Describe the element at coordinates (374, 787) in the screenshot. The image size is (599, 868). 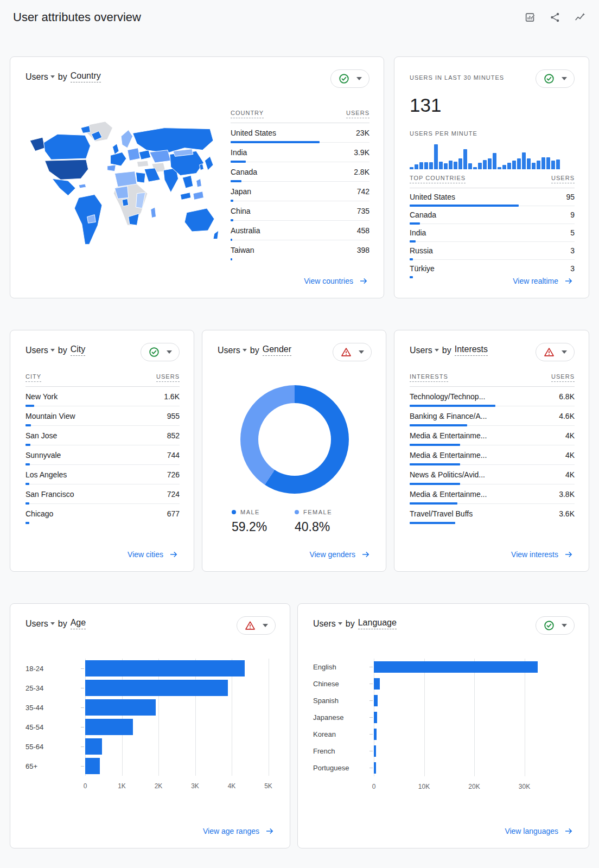
I see `x-tick-label: 0` at that location.